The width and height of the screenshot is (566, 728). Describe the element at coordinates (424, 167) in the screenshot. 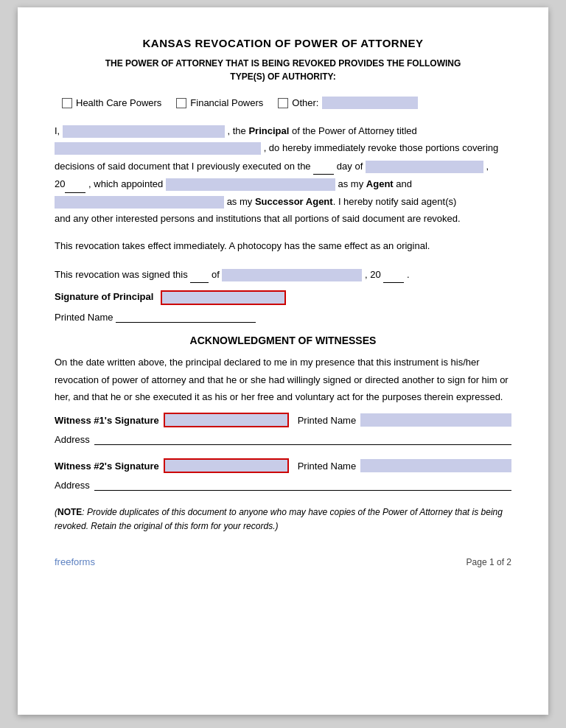

I see `month-year-field` at that location.